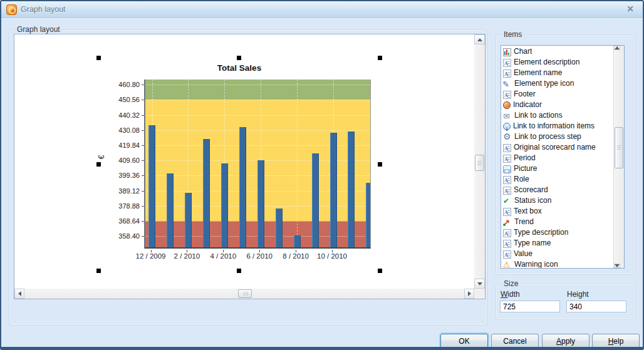  I want to click on item-period: Period, so click(558, 158).